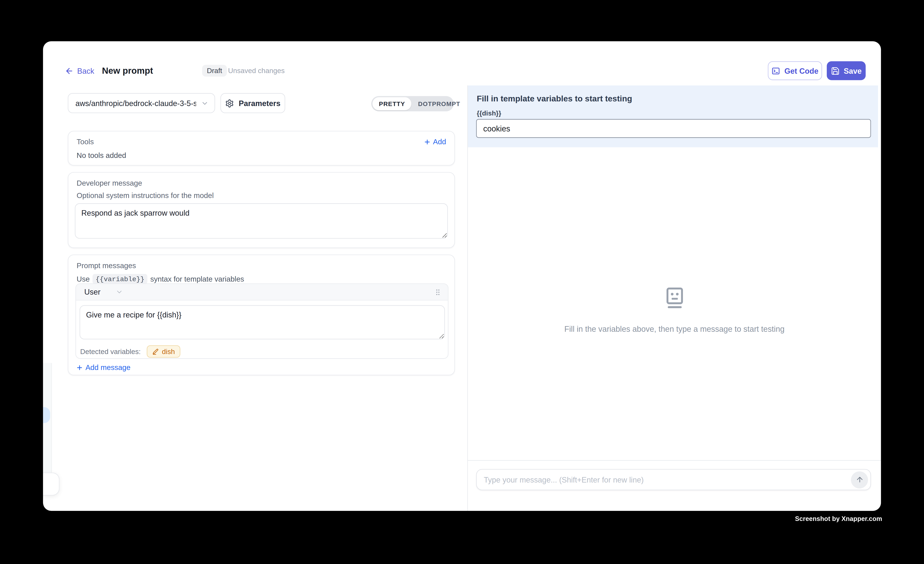  I want to click on tools-empty-text: No tools added, so click(261, 156).